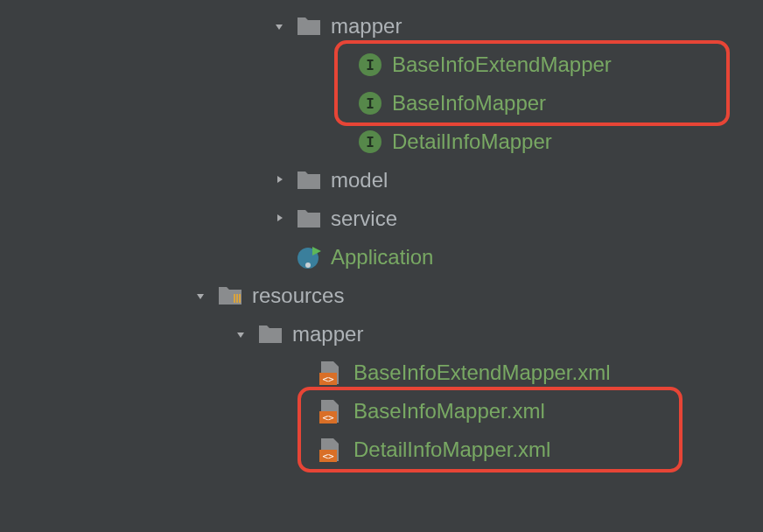 The height and width of the screenshot is (532, 763). What do you see at coordinates (382, 373) in the screenshot?
I see `tree-item-xml: BaseInfoExtendMapper.xml` at bounding box center [382, 373].